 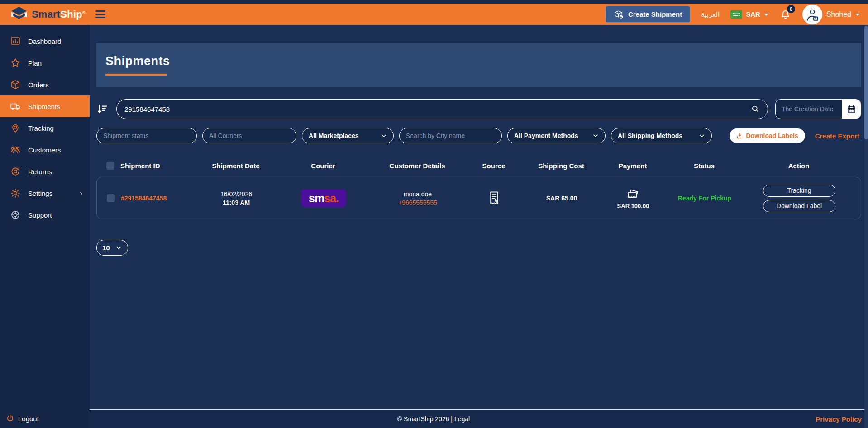 What do you see at coordinates (45, 106) in the screenshot?
I see `sidebar-item-shipments: Shipments` at bounding box center [45, 106].